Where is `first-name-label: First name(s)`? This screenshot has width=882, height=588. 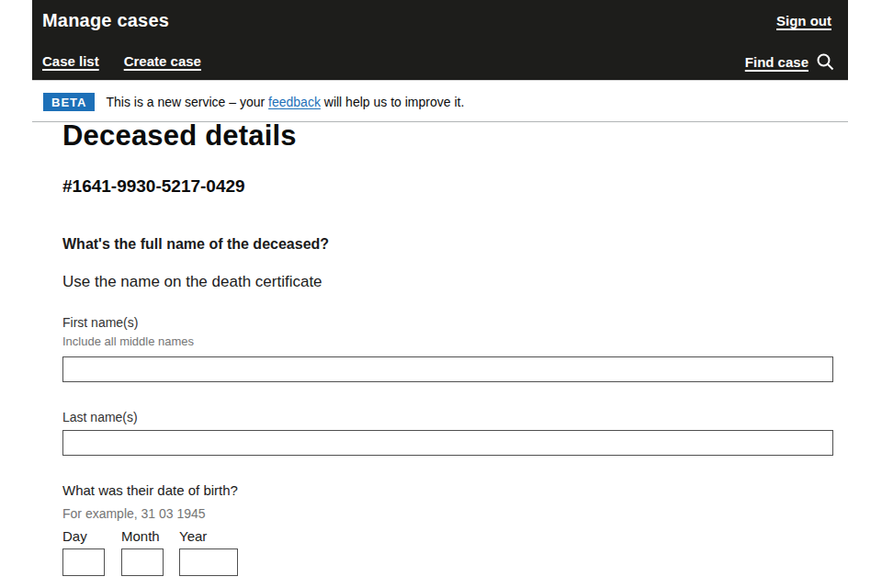 first-name-label: First name(s) is located at coordinates (100, 322).